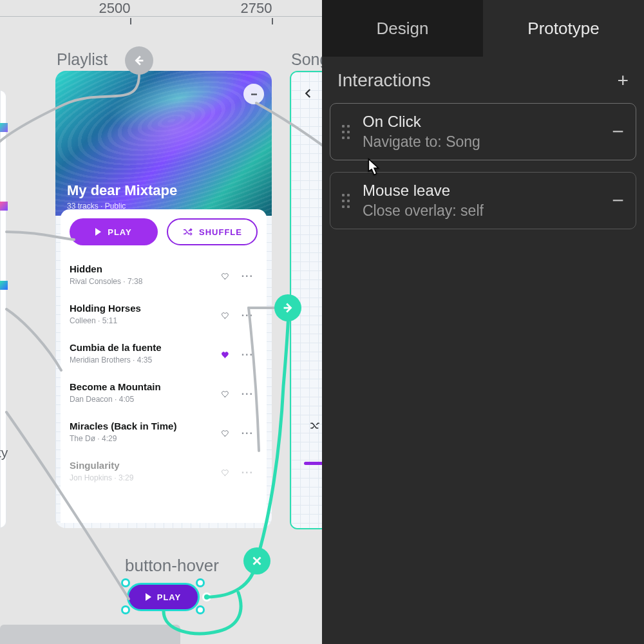 The image size is (644, 644). What do you see at coordinates (164, 394) in the screenshot?
I see `track-row: Become a MountainDan Deacon · 4:05···` at bounding box center [164, 394].